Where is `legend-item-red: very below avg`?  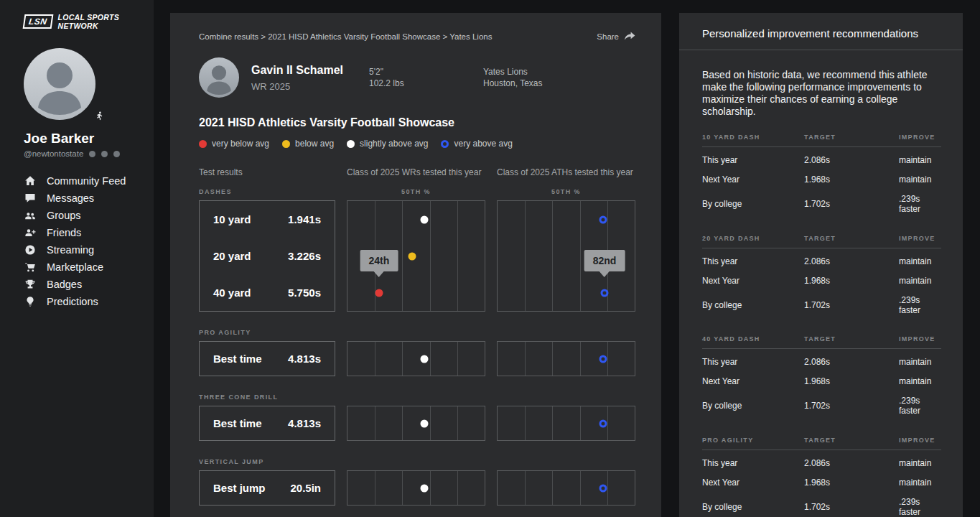
legend-item-red: very below avg is located at coordinates (234, 144).